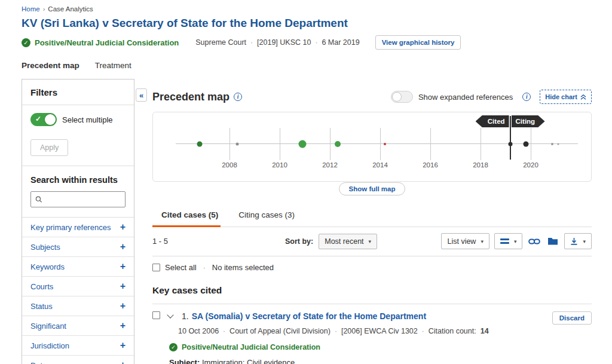 The image size is (612, 364). I want to click on download-dropdown: ▾, so click(578, 241).